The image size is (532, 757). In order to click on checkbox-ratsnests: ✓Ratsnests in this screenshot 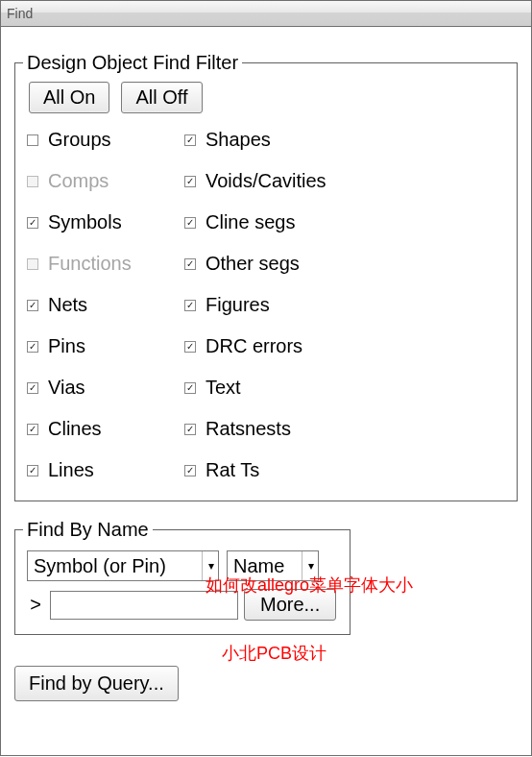, I will do `click(280, 428)`.